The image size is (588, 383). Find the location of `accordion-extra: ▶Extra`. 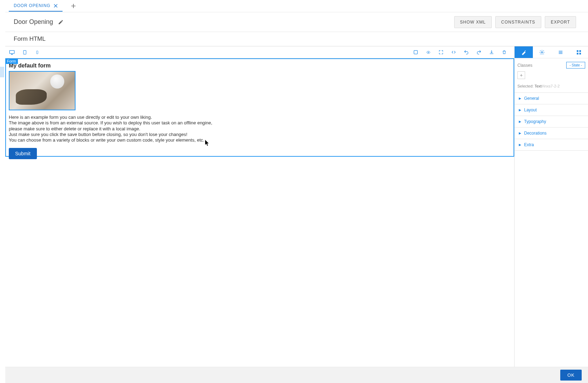

accordion-extra: ▶Extra is located at coordinates (551, 145).